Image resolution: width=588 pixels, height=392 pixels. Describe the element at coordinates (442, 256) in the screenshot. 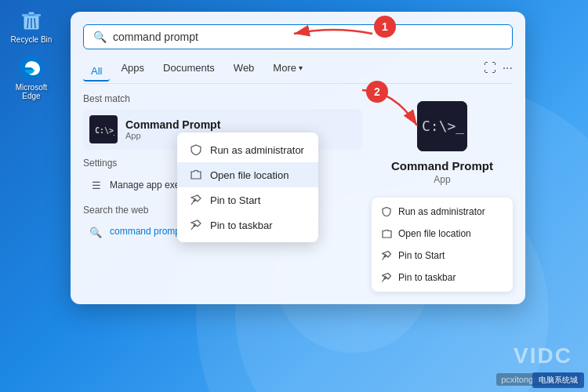

I see `right-pin-start: Pin to Start` at that location.